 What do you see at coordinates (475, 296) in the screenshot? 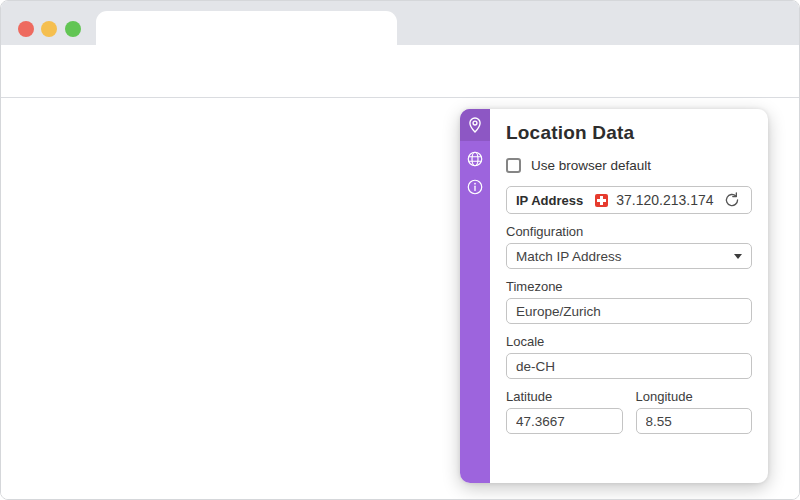
I see `popup-sidebar` at bounding box center [475, 296].